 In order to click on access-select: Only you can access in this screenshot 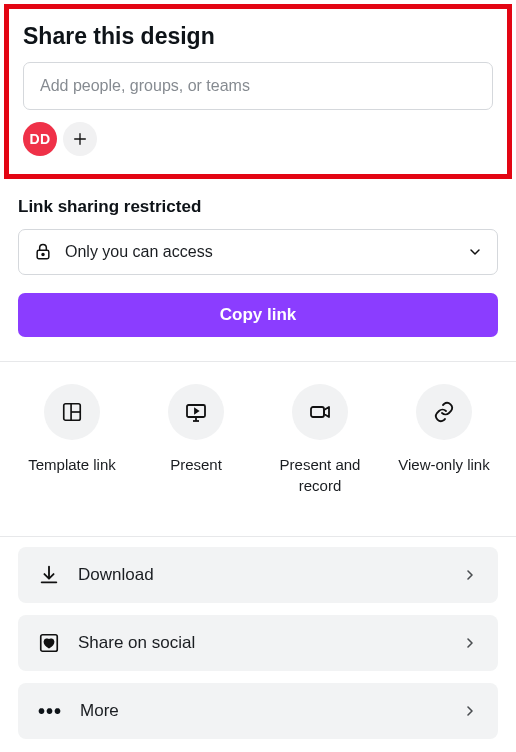, I will do `click(258, 252)`.